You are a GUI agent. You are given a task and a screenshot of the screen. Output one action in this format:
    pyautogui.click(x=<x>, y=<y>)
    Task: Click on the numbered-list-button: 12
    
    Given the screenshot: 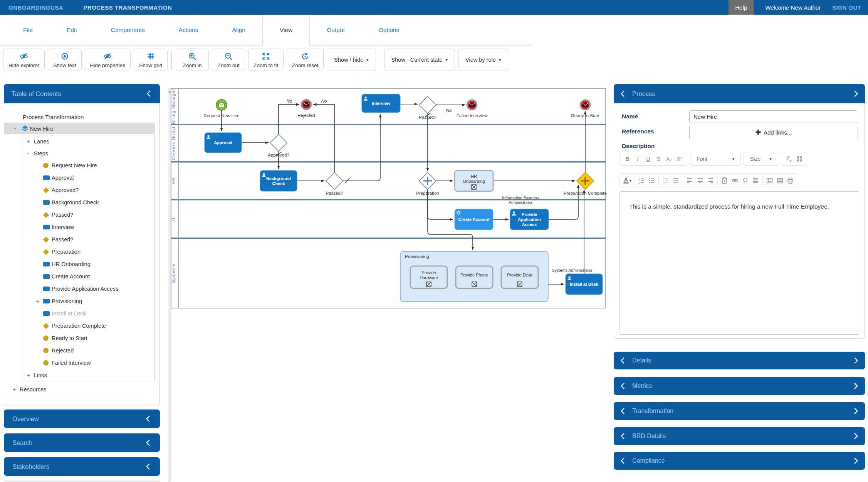 What is the action you would take?
    pyautogui.click(x=641, y=180)
    